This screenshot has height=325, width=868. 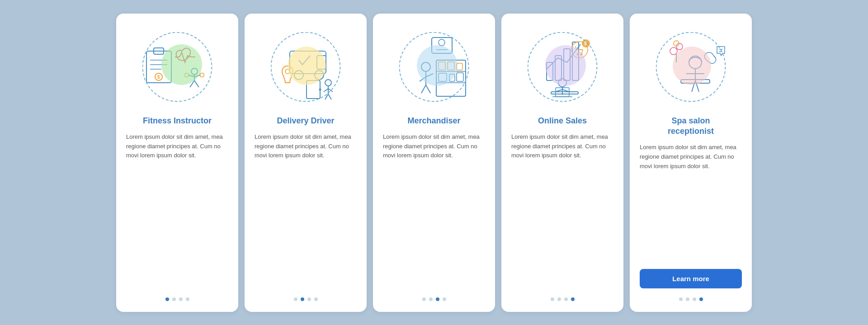 I want to click on illustration-delivery, so click(x=306, y=67).